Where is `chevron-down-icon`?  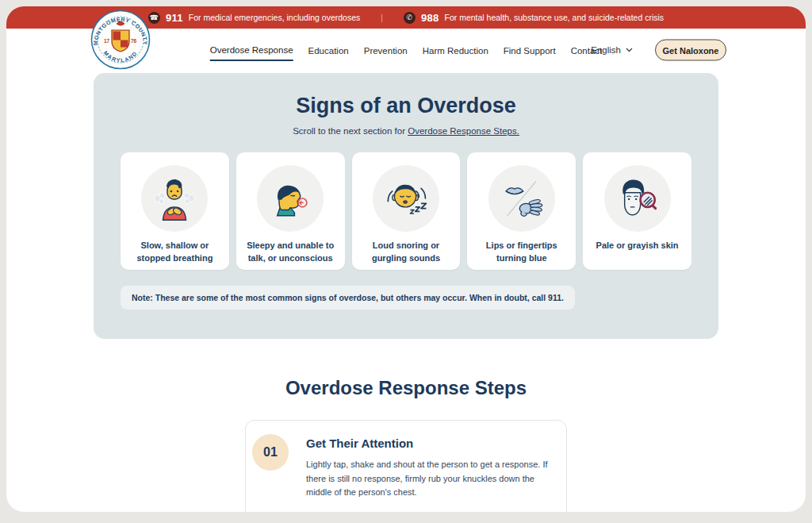
chevron-down-icon is located at coordinates (630, 50).